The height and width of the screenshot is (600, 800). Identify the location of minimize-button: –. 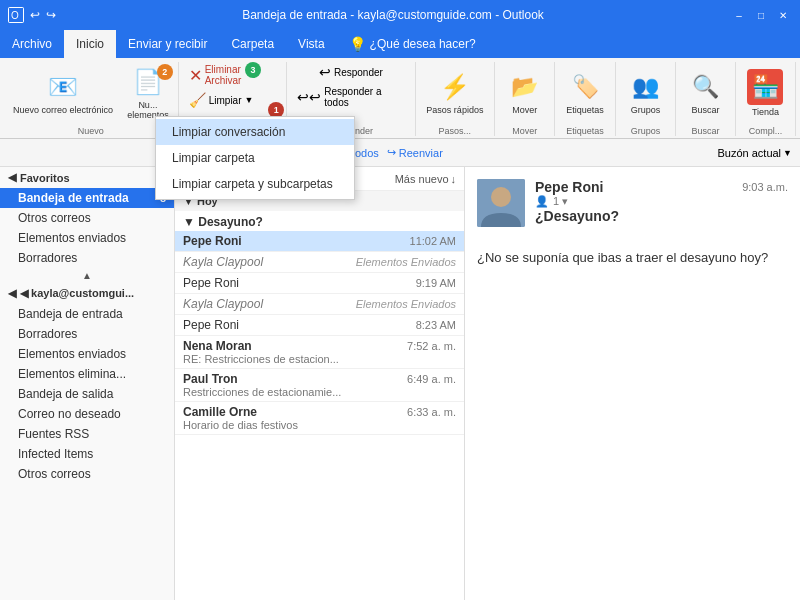
(739, 15).